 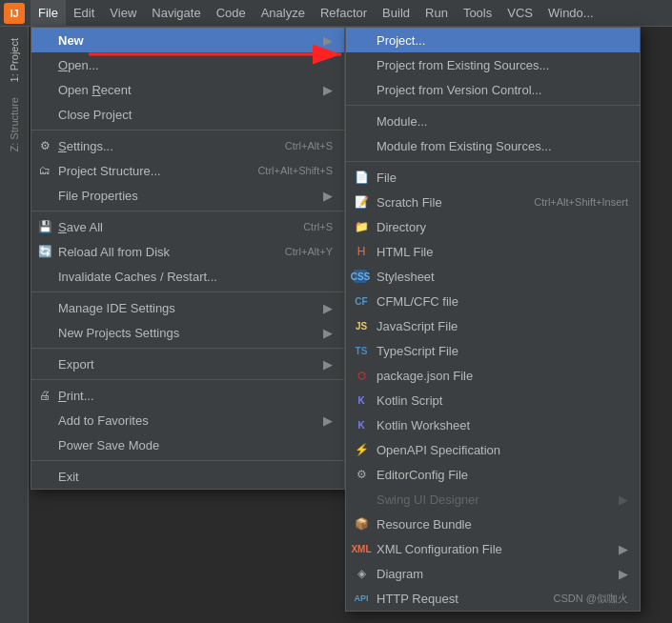 What do you see at coordinates (188, 146) in the screenshot?
I see `menu-item-settings: ⚙ Settings... Ctrl+Alt+S` at bounding box center [188, 146].